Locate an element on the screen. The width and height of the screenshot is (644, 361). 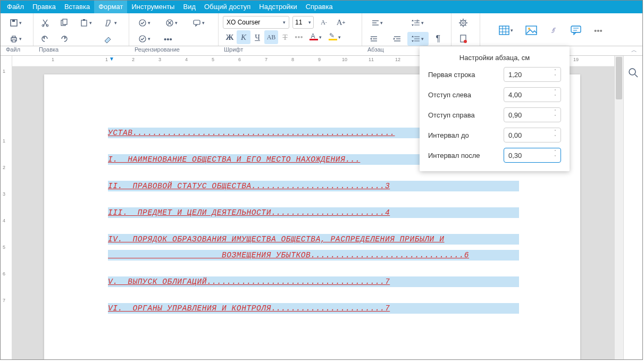
label-font: Шрифт is located at coordinates (290, 51).